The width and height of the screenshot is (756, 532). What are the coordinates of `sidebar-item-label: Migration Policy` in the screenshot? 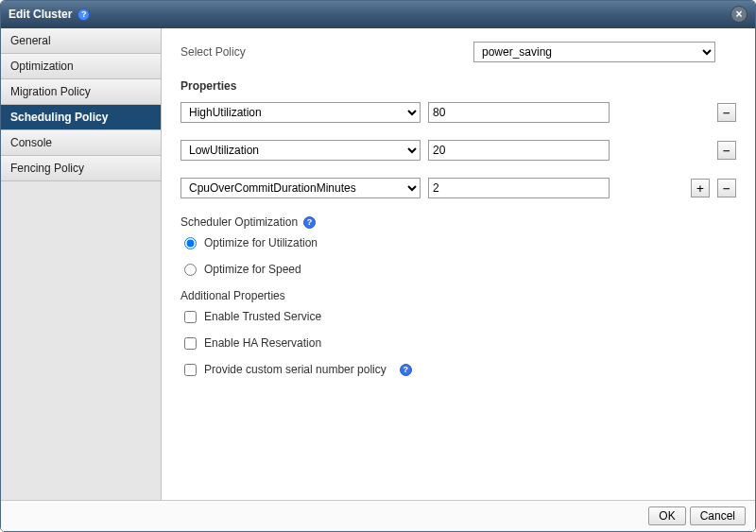 It's located at (51, 92).